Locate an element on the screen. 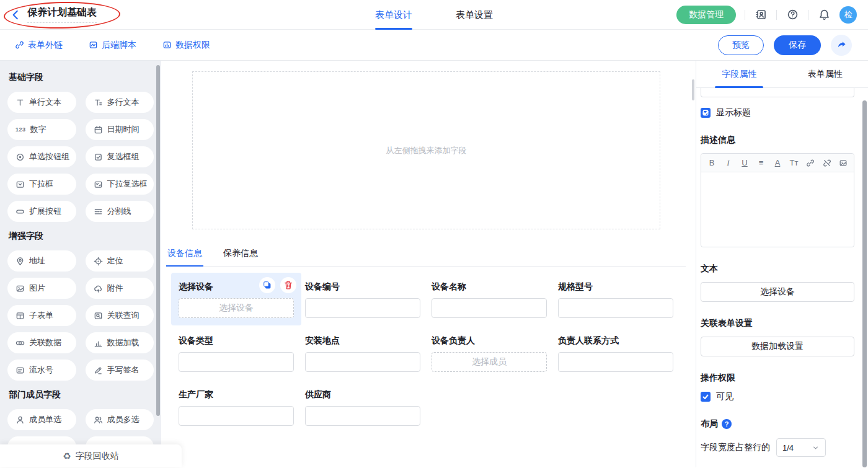 The height and width of the screenshot is (468, 868). field-spec-model: 规格型号 is located at coordinates (616, 300).